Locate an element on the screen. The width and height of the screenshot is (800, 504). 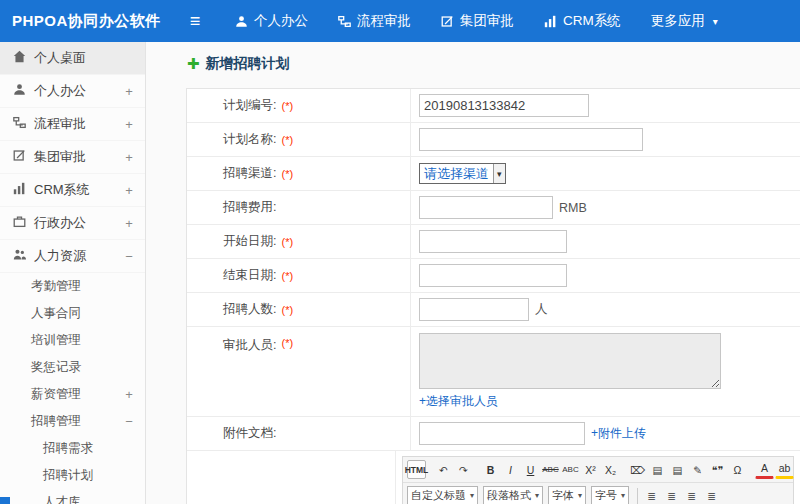
sidebar-item-admin-office: 行政办公 + is located at coordinates (72, 224).